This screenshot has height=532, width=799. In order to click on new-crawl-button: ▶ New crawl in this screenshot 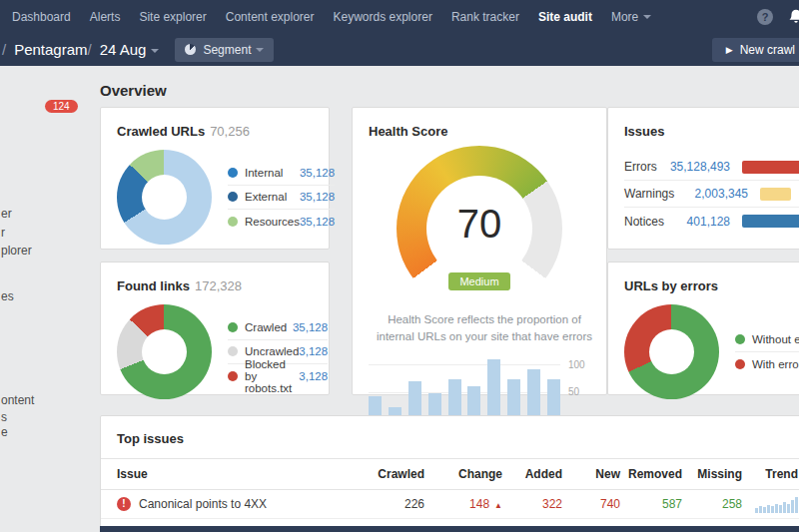, I will do `click(755, 50)`.